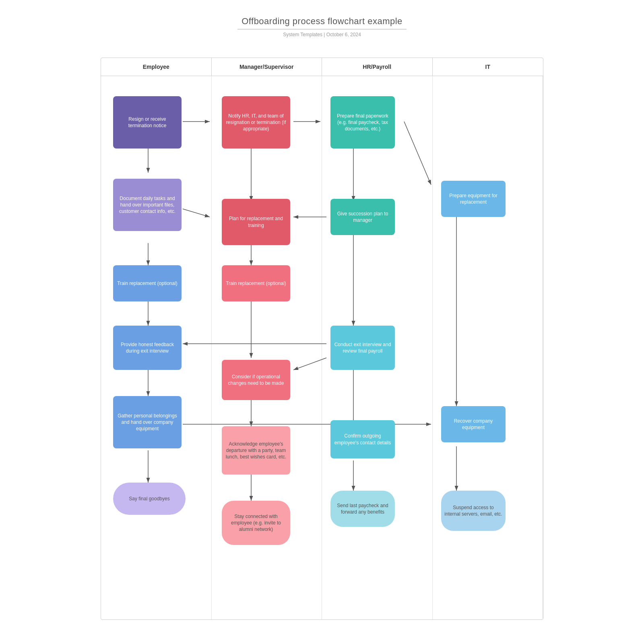  I want to click on node-emp3: Train replacement (optional), so click(147, 283).